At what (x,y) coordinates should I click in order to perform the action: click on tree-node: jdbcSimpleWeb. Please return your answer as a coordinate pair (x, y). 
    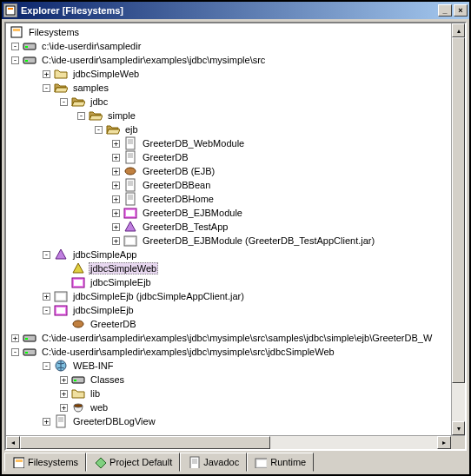
    Looking at the image, I should click on (106, 74).